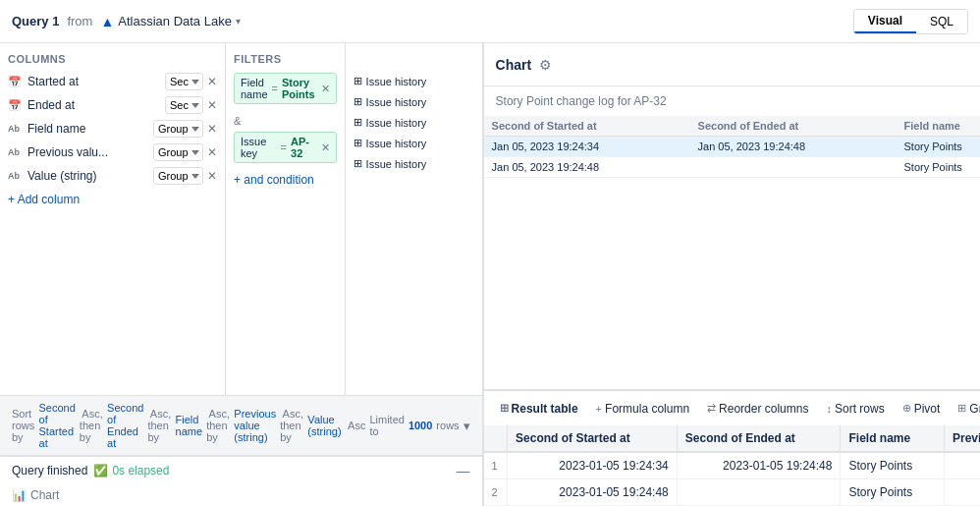 Image resolution: width=980 pixels, height=506 pixels. Describe the element at coordinates (467, 426) in the screenshot. I see `limit-expand-button: ▾` at that location.